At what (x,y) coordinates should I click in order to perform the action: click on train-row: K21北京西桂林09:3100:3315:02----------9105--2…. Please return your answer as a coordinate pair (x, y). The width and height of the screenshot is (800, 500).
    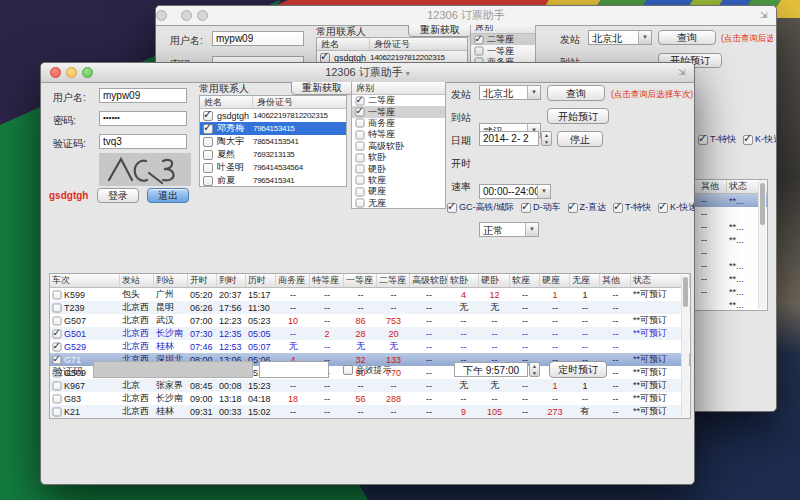
    Looking at the image, I should click on (370, 412).